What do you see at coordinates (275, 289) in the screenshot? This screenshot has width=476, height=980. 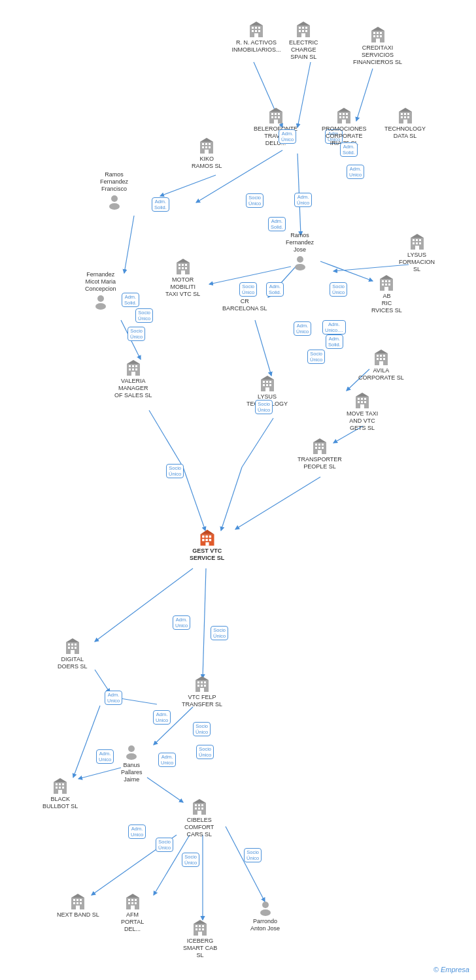 I see `badge-adm-solid-motor: Adm.Solid.` at bounding box center [275, 289].